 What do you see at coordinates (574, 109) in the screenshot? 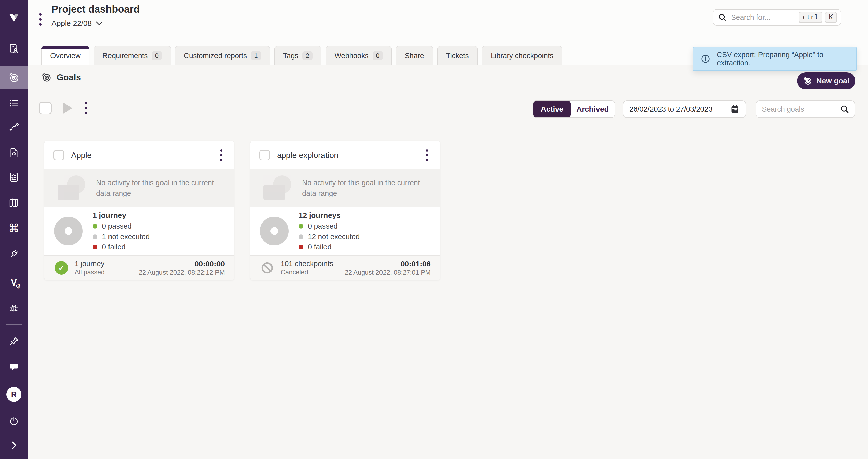
I see `goal-state-toggle: Active Archived` at bounding box center [574, 109].